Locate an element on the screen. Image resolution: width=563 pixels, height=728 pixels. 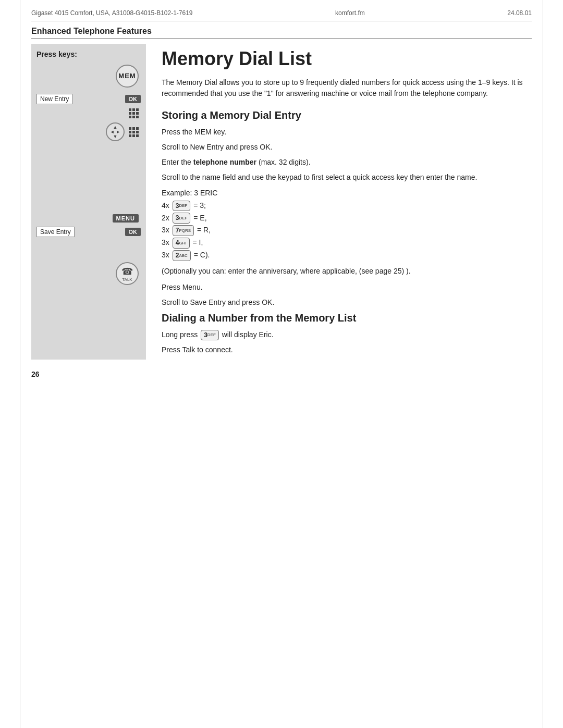
key-3-def-1: 3DEF is located at coordinates (181, 206).